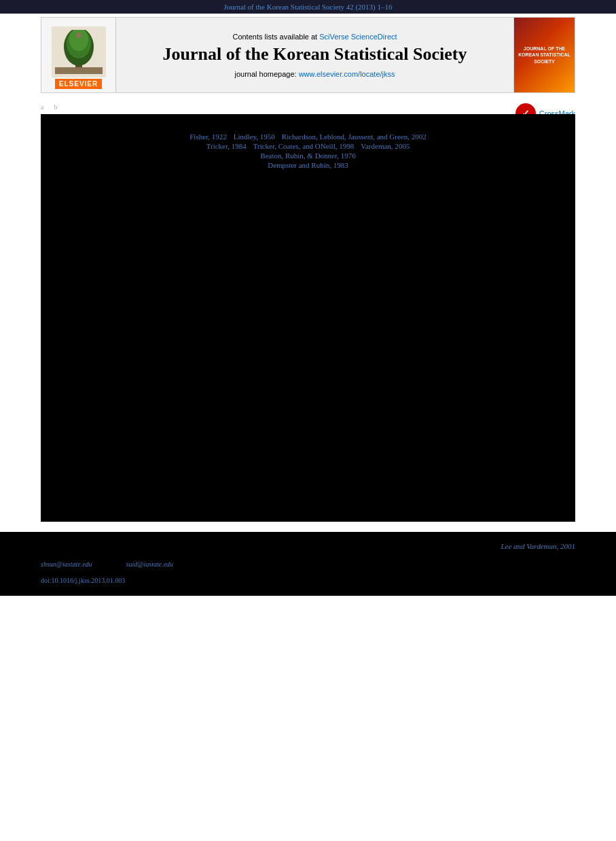  I want to click on header-section: ELSEVIER Contents lists available at Sci…, so click(308, 55).